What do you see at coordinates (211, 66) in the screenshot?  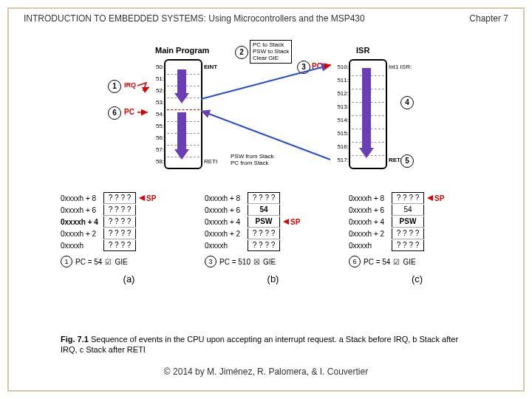 I see `main-instr: EINT` at bounding box center [211, 66].